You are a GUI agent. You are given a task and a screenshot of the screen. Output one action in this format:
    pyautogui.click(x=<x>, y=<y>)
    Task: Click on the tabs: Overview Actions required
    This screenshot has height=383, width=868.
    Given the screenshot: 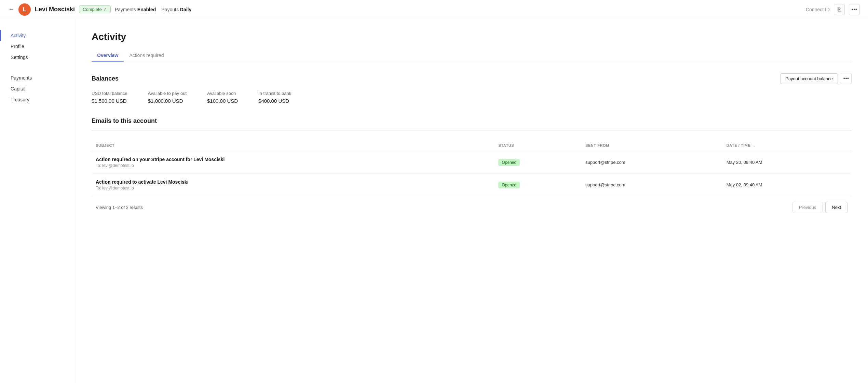 What is the action you would take?
    pyautogui.click(x=472, y=56)
    